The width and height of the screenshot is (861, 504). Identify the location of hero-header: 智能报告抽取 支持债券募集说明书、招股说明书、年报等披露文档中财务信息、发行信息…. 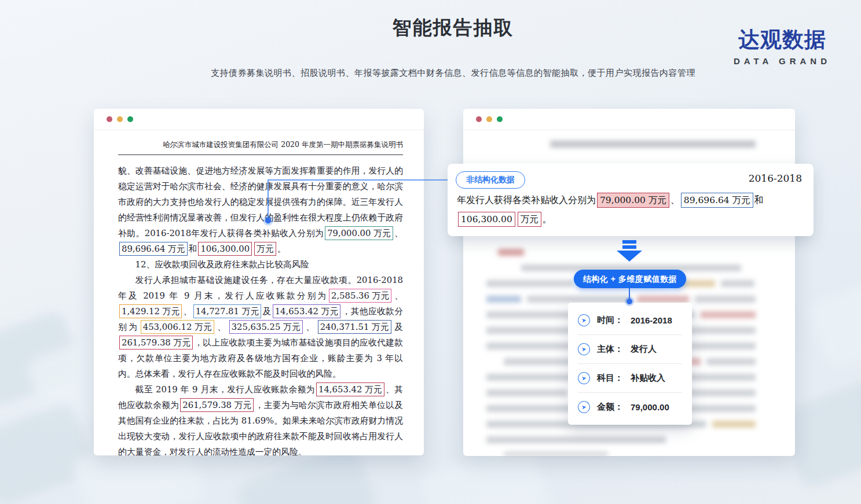
(453, 39).